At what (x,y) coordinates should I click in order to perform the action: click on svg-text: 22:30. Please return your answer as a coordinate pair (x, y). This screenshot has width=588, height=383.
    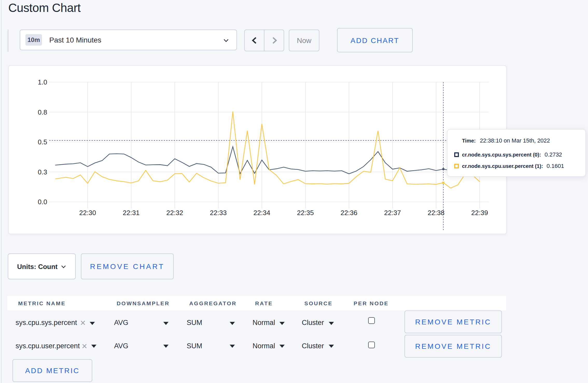
    Looking at the image, I should click on (88, 213).